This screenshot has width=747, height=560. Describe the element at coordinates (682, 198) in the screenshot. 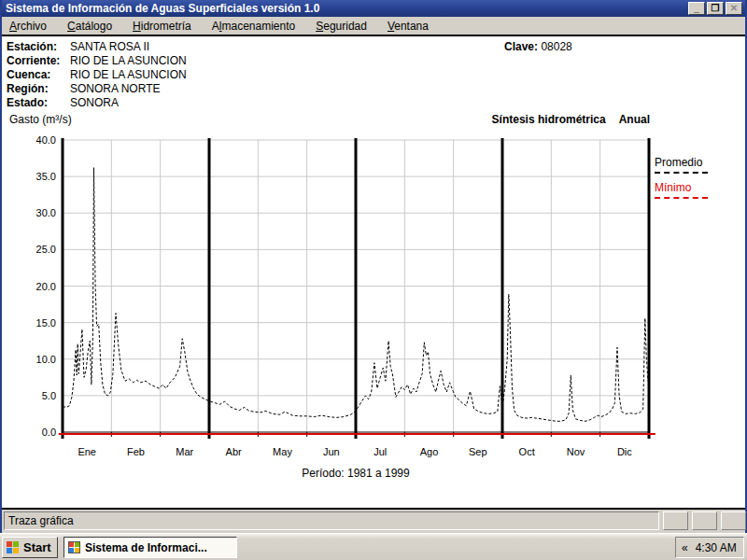

I see `legend-minimo-line` at that location.